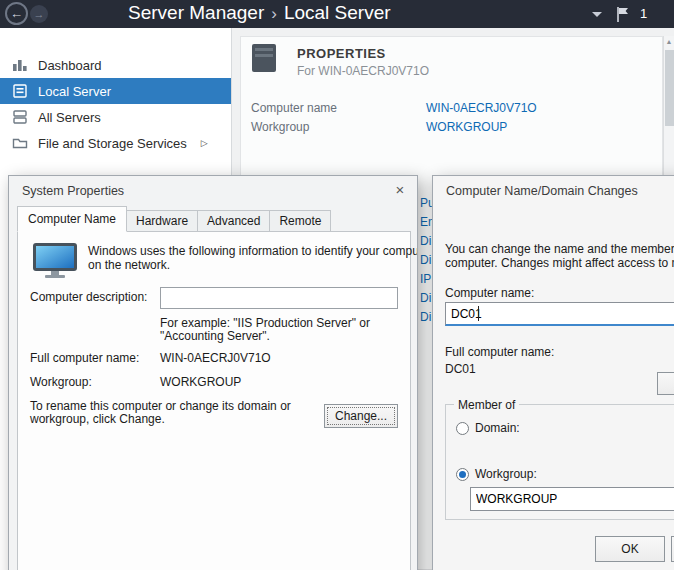  I want to click on example-text: For example: "IIS Production Server" or, so click(265, 323).